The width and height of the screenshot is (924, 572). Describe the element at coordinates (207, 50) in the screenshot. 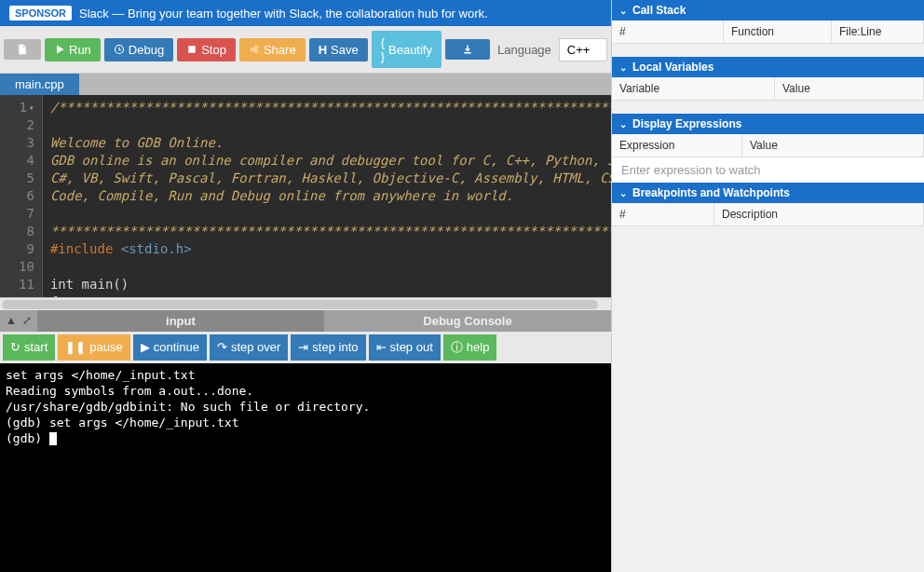

I see `stop-button: Stop` at that location.